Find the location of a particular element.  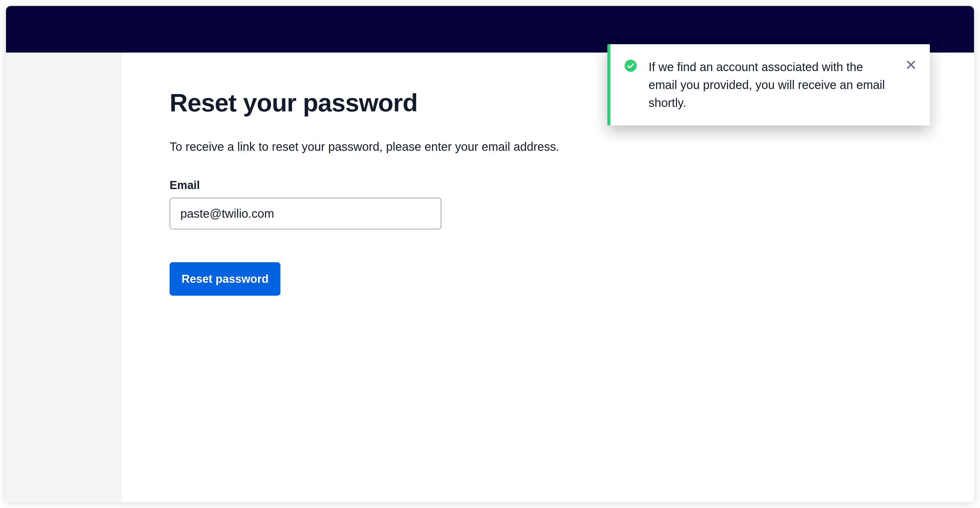

email-field is located at coordinates (305, 214).